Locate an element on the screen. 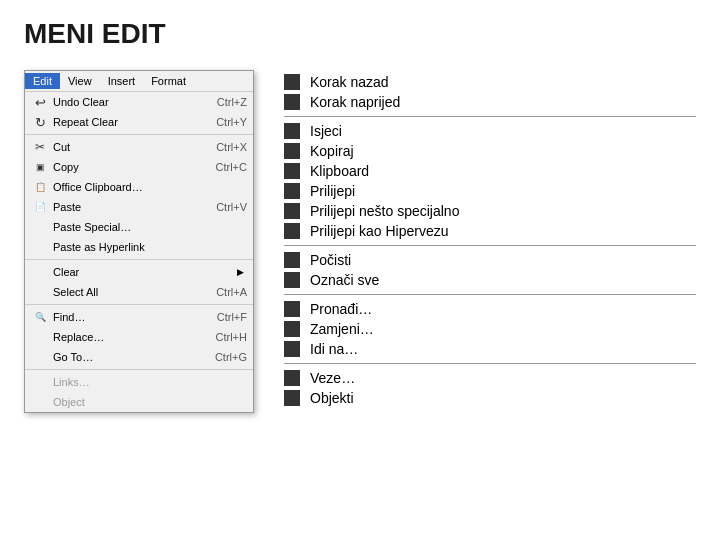 Image resolution: width=720 pixels, height=540 pixels. menu-item-repeat-label: Repeat Clear is located at coordinates (124, 122).